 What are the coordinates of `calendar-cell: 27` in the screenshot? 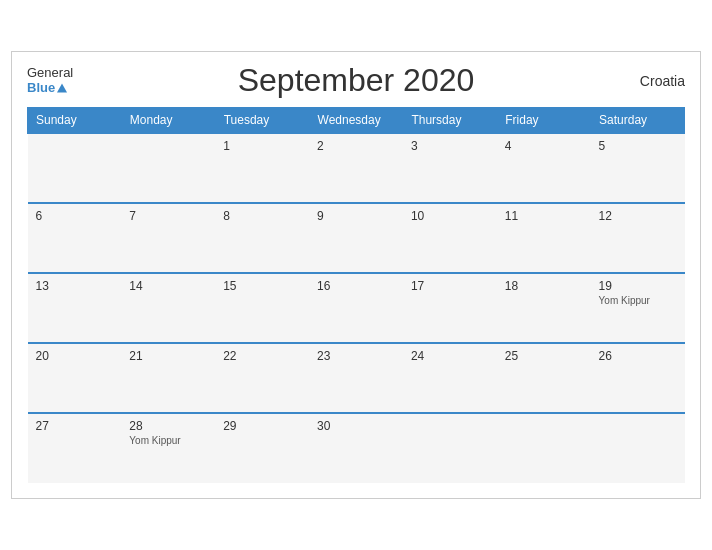 It's located at (75, 448).